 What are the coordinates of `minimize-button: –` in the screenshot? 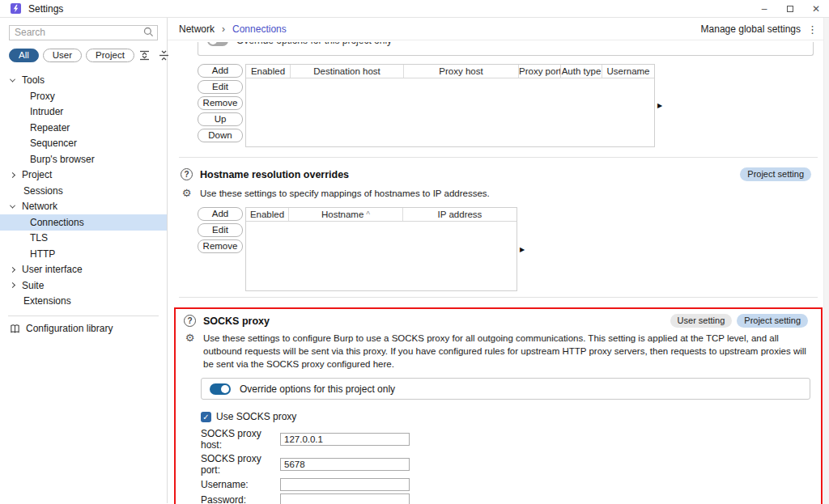 It's located at (764, 9).